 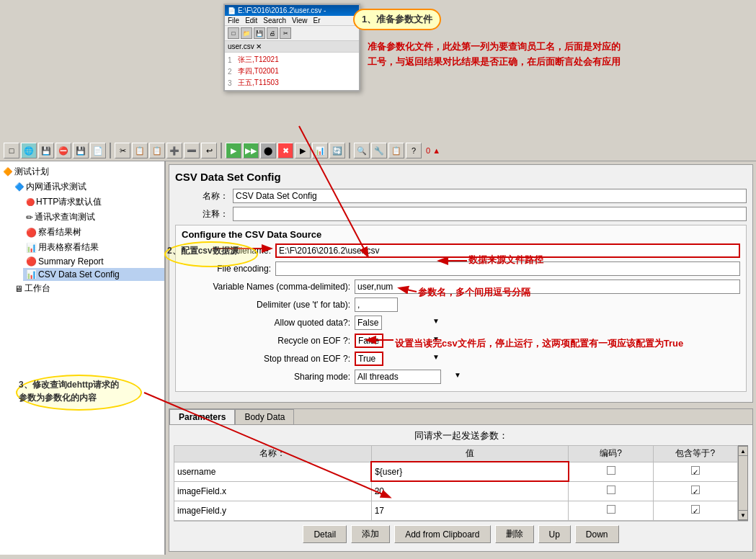 I want to click on paste-button: 📋, so click(x=157, y=151).